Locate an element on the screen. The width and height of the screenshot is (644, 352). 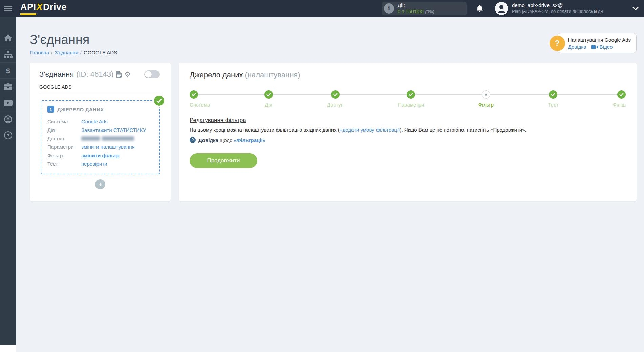
sidebar-item-video is located at coordinates (8, 103).